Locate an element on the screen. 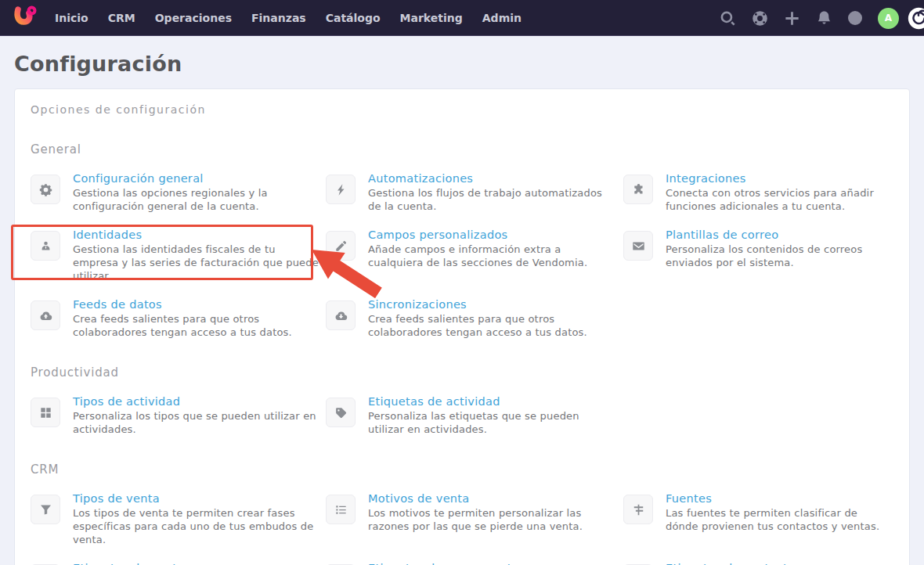 This screenshot has width=924, height=565. section-label: Productividad is located at coordinates (462, 372).